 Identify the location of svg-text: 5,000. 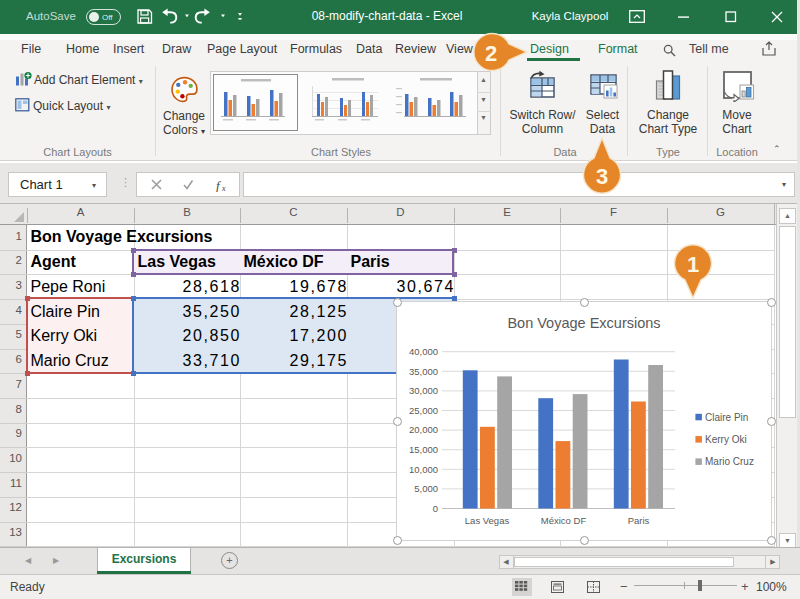
(426, 488).